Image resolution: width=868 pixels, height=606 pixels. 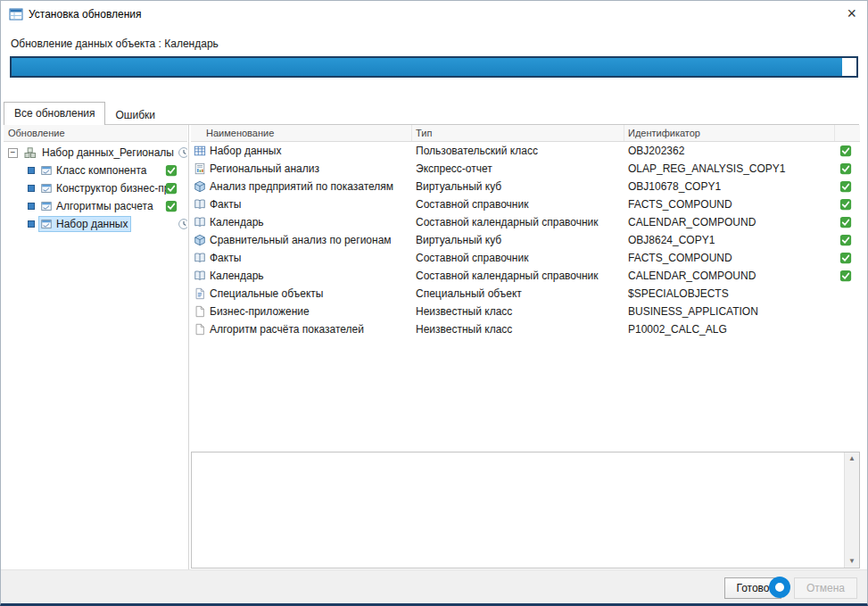 I want to click on app-icon, so click(x=16, y=14).